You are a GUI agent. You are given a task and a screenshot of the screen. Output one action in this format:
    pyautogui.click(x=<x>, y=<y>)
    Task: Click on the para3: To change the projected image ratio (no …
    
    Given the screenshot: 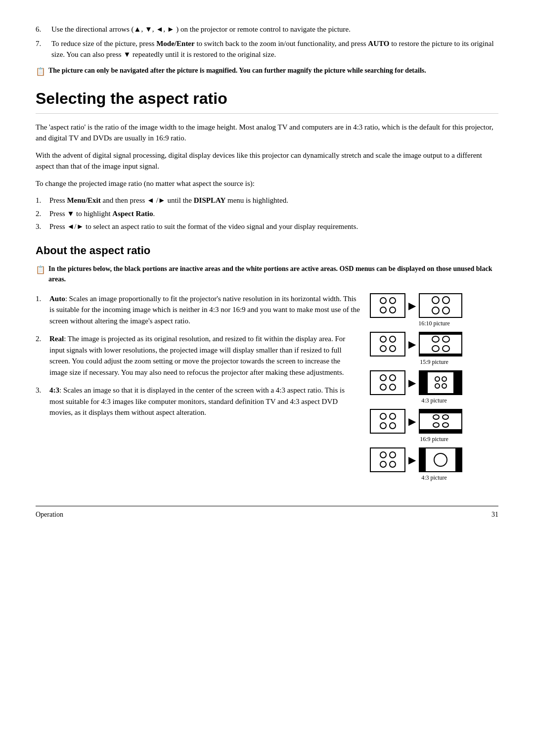 What is the action you would take?
    pyautogui.click(x=267, y=184)
    